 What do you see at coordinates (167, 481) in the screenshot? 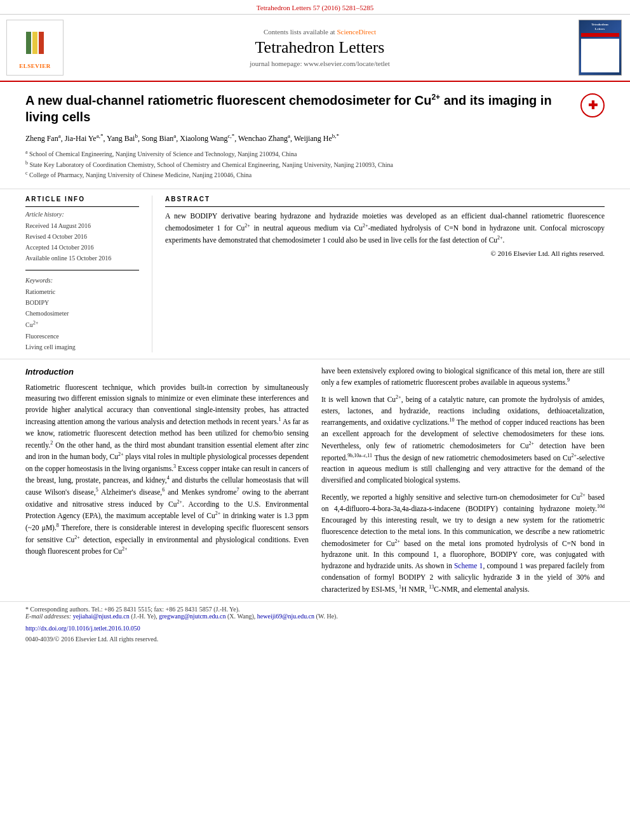
I see `body-col-left: Introduction Ratiometric fluorescent tec…` at bounding box center [167, 481].